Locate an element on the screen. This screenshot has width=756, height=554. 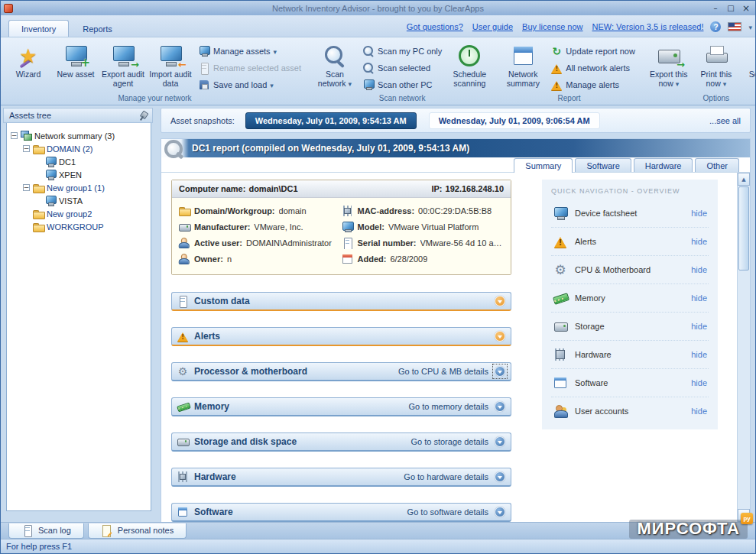
bottom-tab-label: Personal notes is located at coordinates (145, 530).